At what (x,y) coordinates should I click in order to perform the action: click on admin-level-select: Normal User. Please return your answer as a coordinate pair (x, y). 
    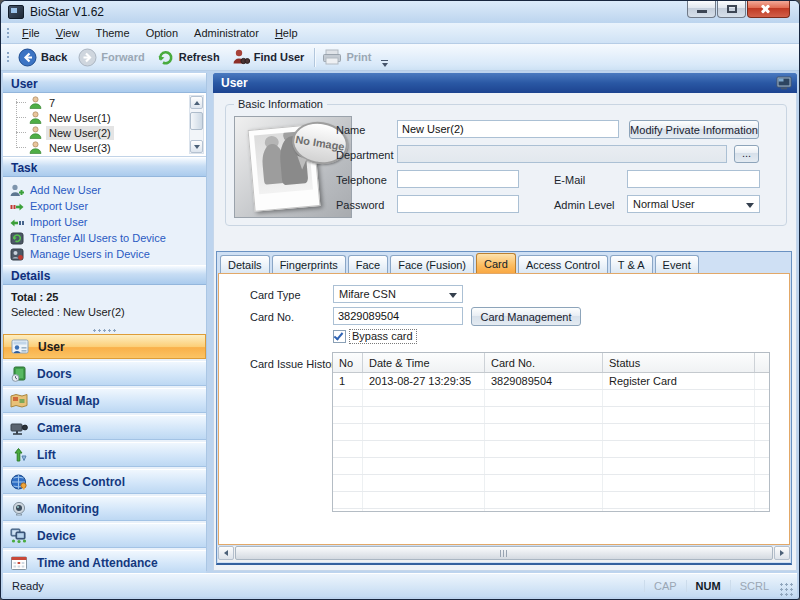
    Looking at the image, I should click on (694, 204).